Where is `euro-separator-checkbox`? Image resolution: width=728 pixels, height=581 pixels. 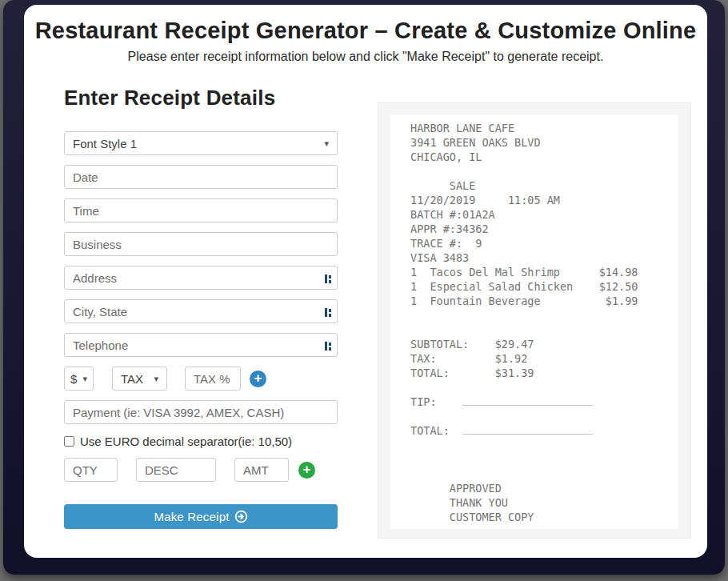
euro-separator-checkbox is located at coordinates (69, 442).